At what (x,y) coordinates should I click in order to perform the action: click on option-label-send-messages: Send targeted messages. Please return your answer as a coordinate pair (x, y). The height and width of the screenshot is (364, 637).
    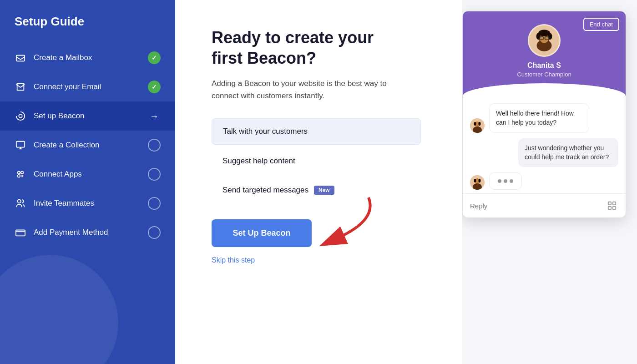
    Looking at the image, I should click on (266, 190).